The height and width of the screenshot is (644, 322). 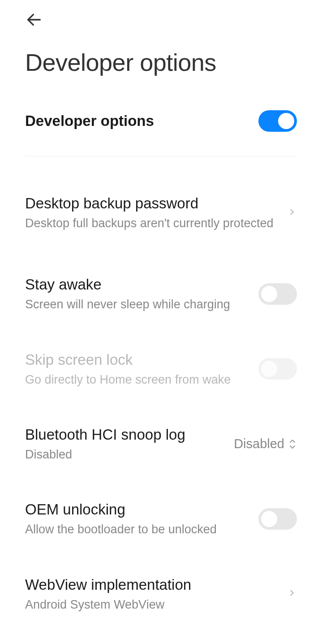 I want to click on back-button, so click(x=34, y=21).